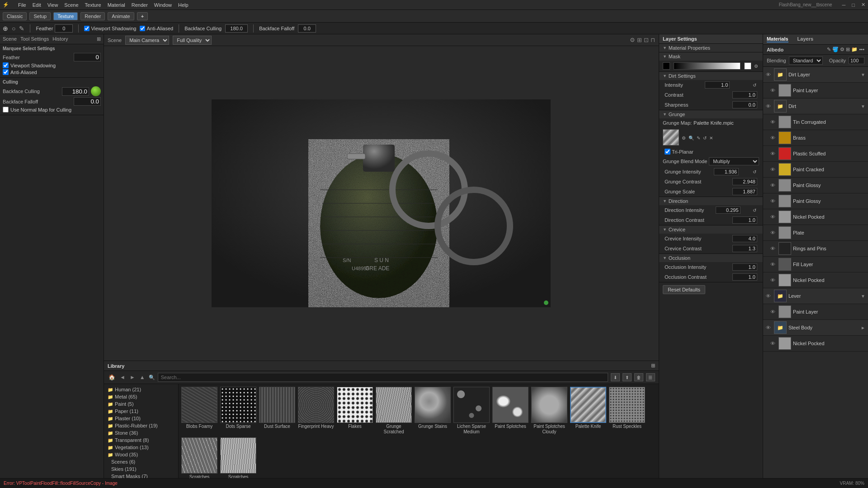 Image resolution: width=868 pixels, height=488 pixels. Describe the element at coordinates (141, 469) in the screenshot. I see `lib-item-skies: Skies (191)` at that location.